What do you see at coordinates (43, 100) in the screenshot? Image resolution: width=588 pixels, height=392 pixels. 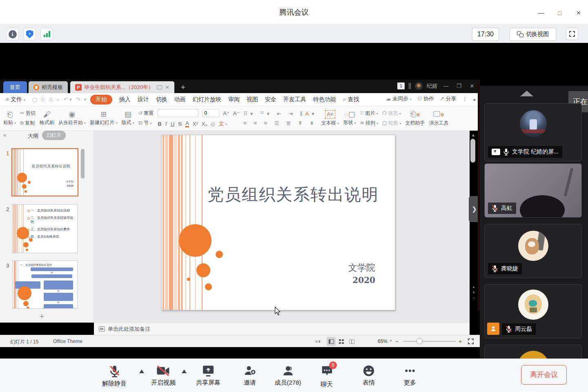 I see `output-icon: ⎘` at bounding box center [43, 100].